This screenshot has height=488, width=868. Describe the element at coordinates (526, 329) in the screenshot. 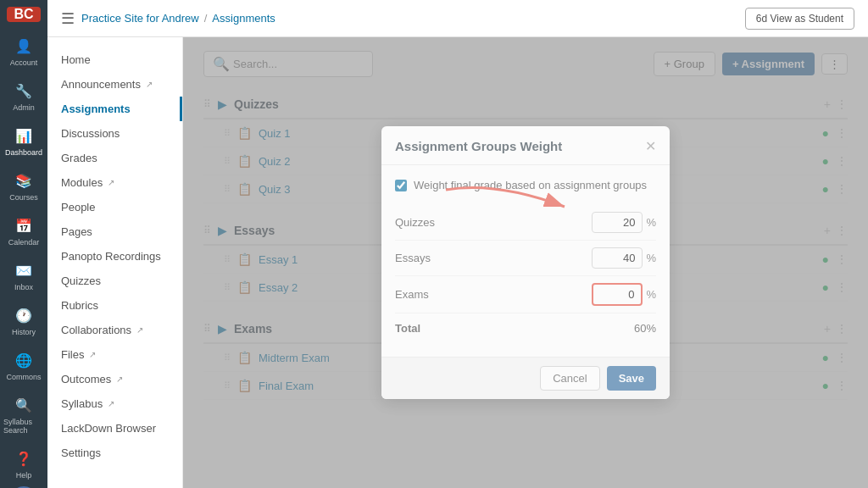

I see `total-row: Total 60%` at that location.